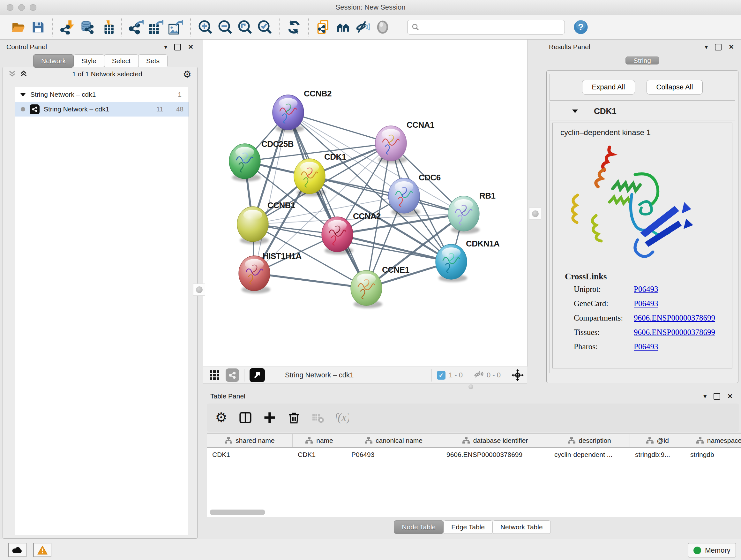 This screenshot has width=741, height=560. Describe the element at coordinates (187, 74) in the screenshot. I see `gear-icon: ⚙` at that location.